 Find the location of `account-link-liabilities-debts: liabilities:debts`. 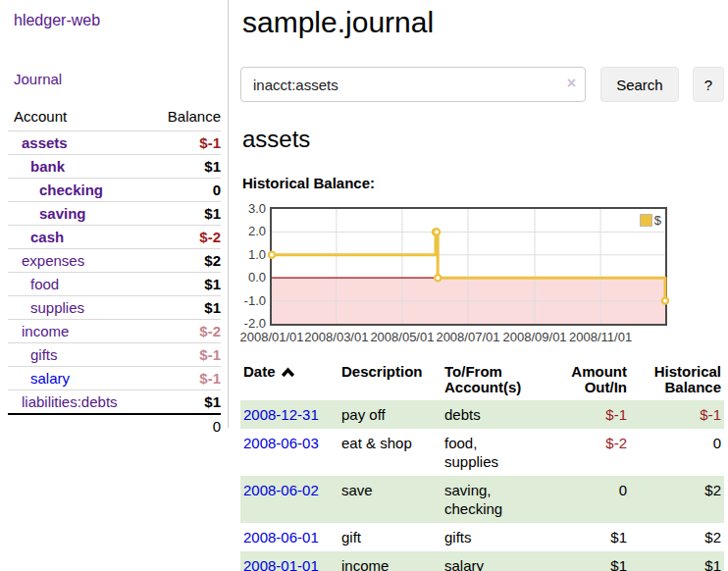

account-link-liabilities-debts: liabilities:debts is located at coordinates (70, 402).